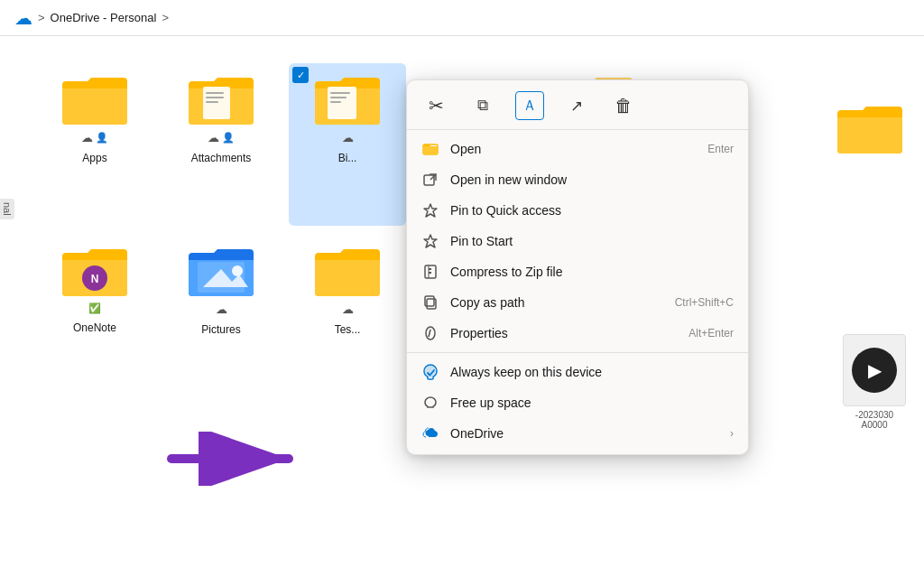 Image resolution: width=924 pixels, height=577 pixels. I want to click on compress-zip-menu-item: Compress to Zip file, so click(578, 272).